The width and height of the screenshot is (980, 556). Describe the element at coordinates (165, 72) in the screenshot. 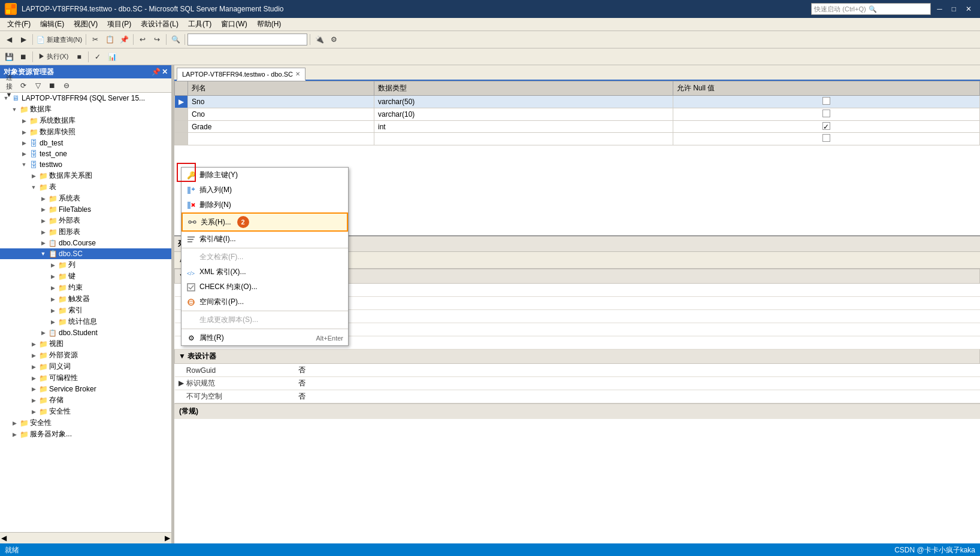

I see `panel-close-icon: ✕` at that location.